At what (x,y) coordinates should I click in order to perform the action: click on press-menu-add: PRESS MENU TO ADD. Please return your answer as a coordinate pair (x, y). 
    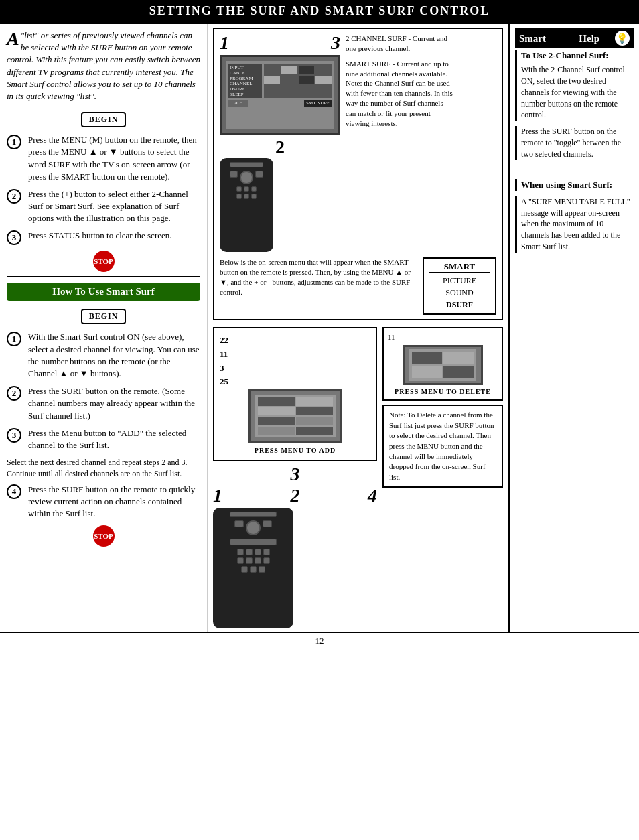
    Looking at the image, I should click on (295, 450).